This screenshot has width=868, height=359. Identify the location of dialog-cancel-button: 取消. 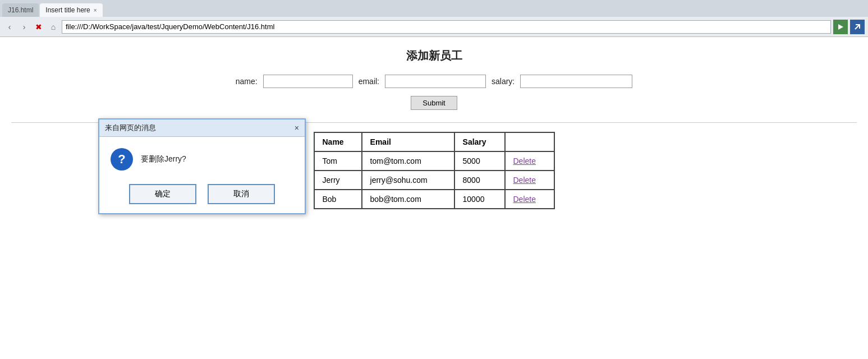
(241, 194).